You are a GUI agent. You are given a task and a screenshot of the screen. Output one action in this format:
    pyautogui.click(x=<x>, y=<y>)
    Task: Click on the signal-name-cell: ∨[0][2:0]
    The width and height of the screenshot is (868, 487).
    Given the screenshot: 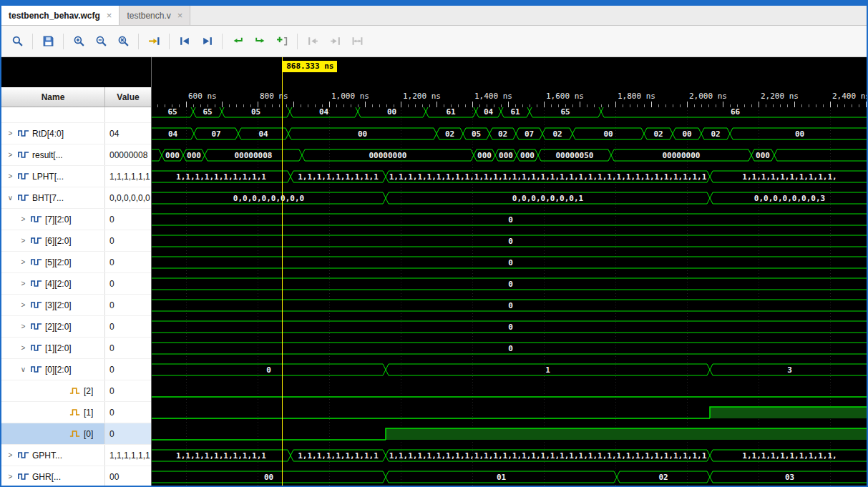 What is the action you would take?
    pyautogui.click(x=53, y=369)
    